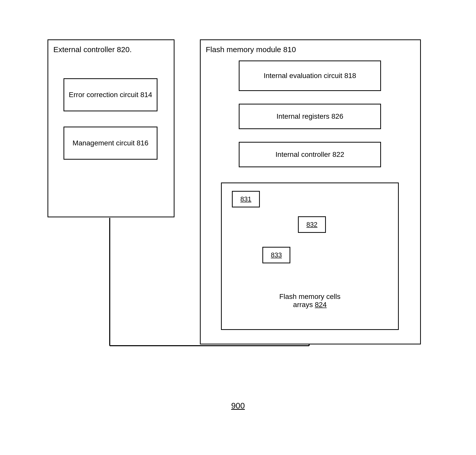 This screenshot has height=455, width=476. I want to click on figure-number: 900, so click(238, 406).